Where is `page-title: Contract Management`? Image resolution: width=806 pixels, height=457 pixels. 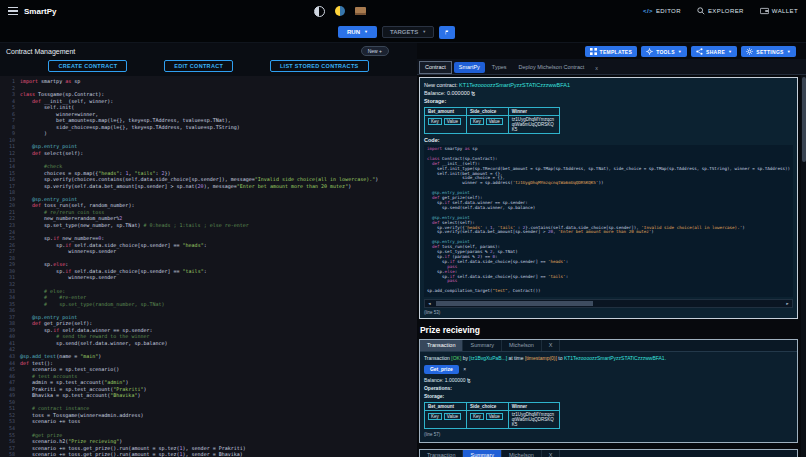
page-title: Contract Management is located at coordinates (40, 52).